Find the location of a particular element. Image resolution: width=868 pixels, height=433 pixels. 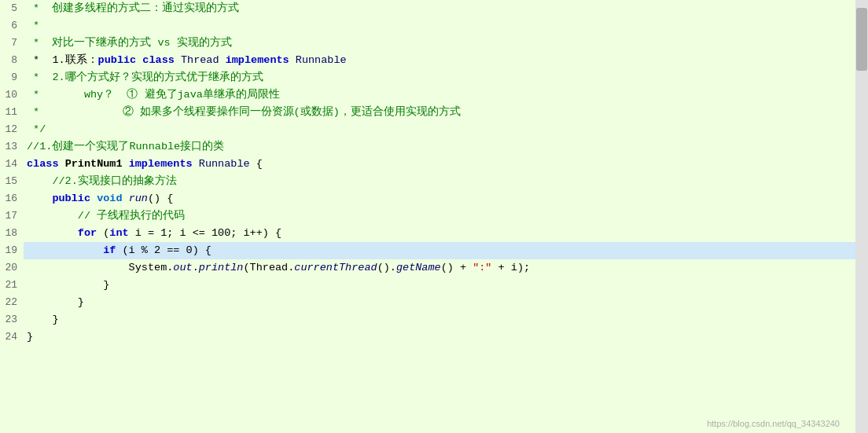

line-number: 7 is located at coordinates (12, 43).